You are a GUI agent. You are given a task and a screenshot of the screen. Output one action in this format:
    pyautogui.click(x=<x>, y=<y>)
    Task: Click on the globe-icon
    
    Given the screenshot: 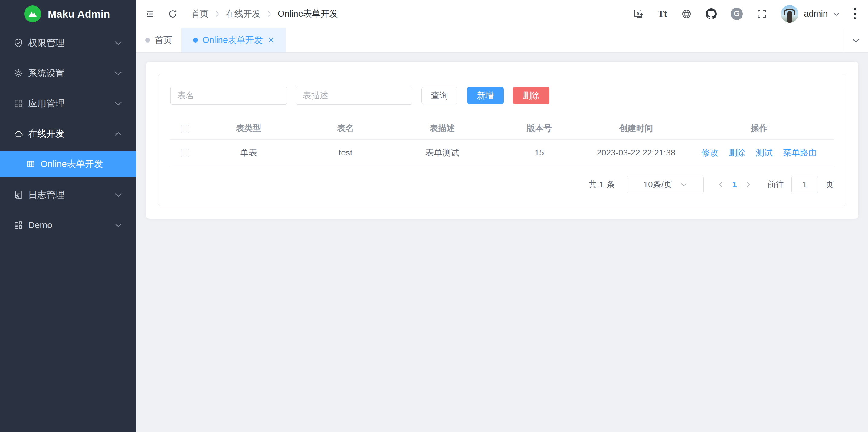 What is the action you would take?
    pyautogui.click(x=686, y=14)
    